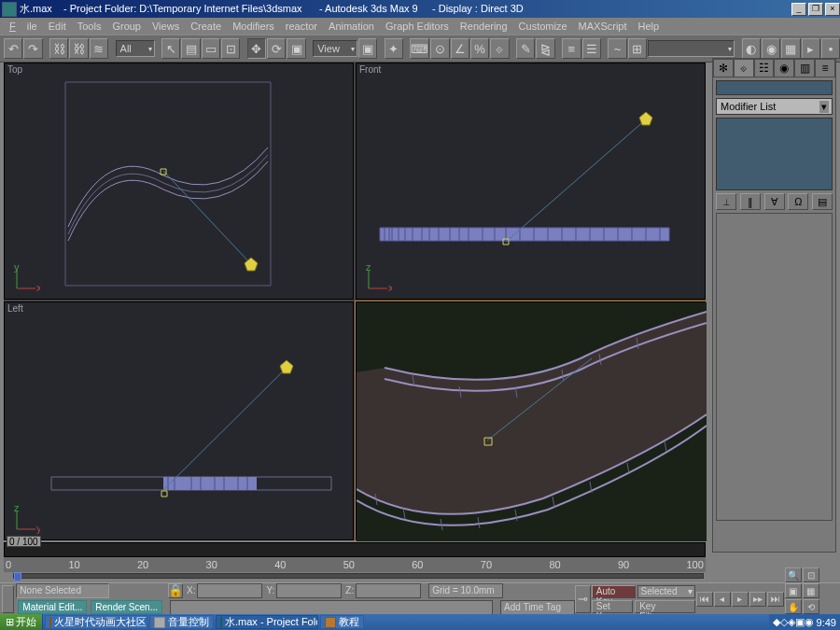 This screenshot has height=630, width=840. What do you see at coordinates (13, 49) in the screenshot?
I see `undo-button: ↶` at bounding box center [13, 49].